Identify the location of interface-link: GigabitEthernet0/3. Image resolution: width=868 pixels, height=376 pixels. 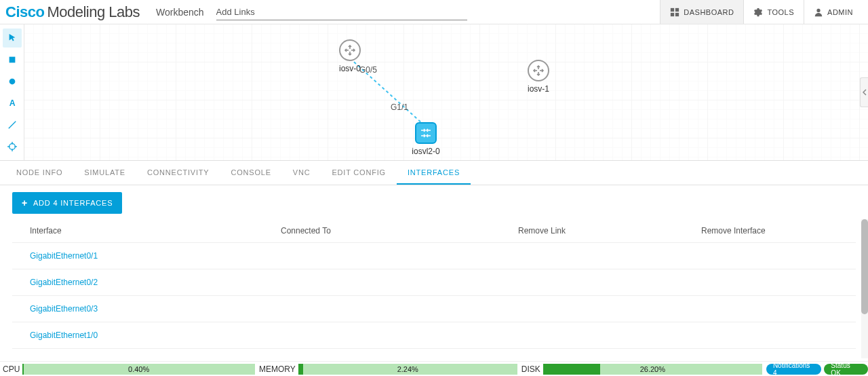
(64, 309).